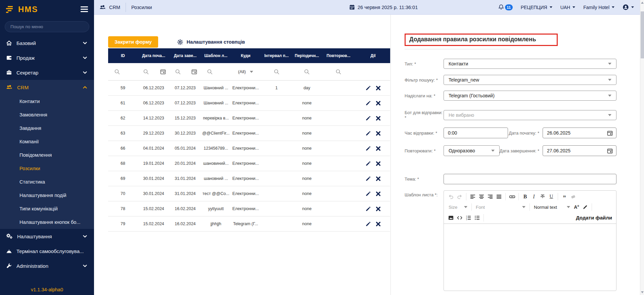 This screenshot has height=295, width=644. Describe the element at coordinates (47, 72) in the screenshot. I see `sidebar-item-sekretar: Секретар` at that location.